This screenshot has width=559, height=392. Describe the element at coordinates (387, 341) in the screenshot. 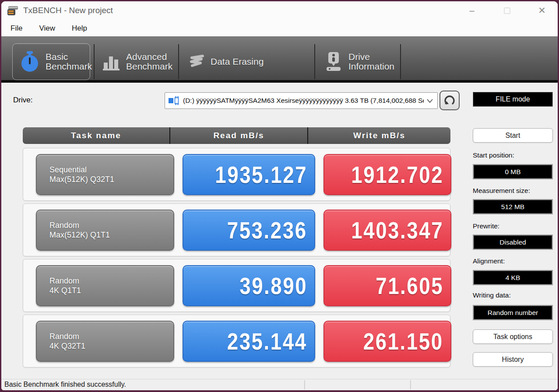

I see `write-value-button: 261.150` at that location.